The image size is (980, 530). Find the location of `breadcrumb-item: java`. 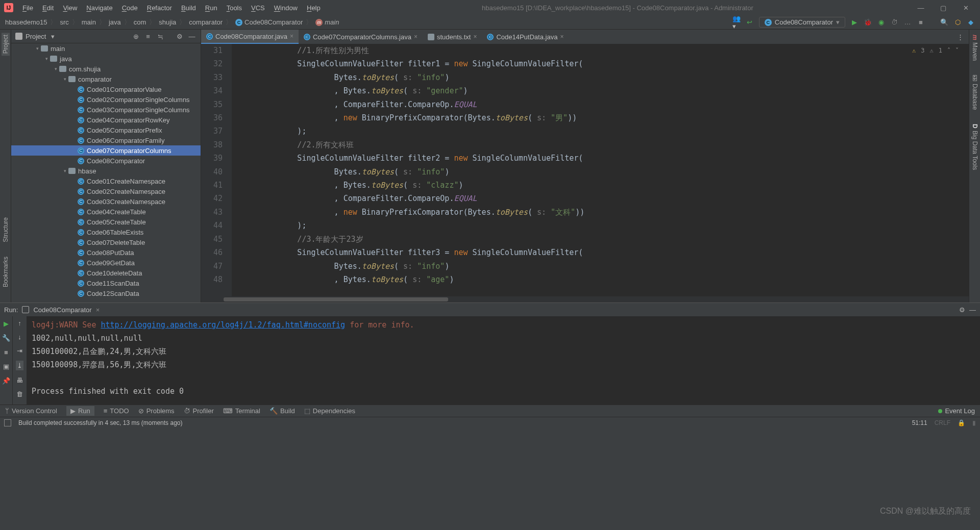

breadcrumb-item: java is located at coordinates (115, 22).